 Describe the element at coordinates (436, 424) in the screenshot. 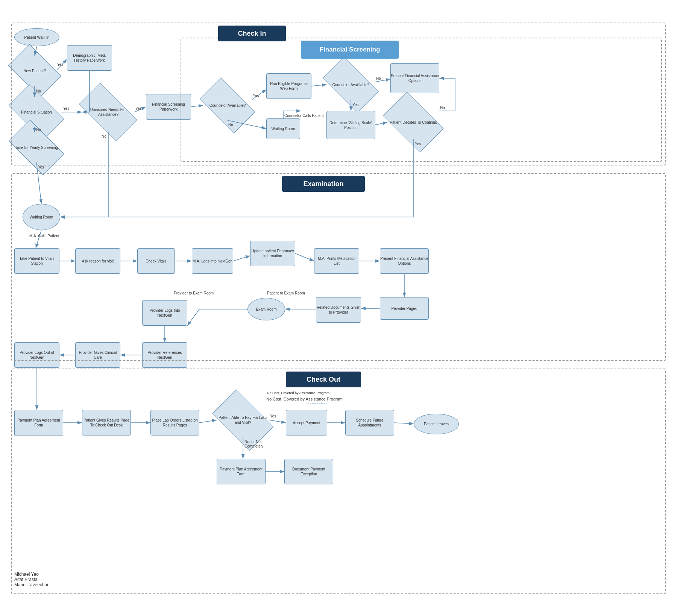

I see `patient-leaves-text: Patient Leaves` at that location.